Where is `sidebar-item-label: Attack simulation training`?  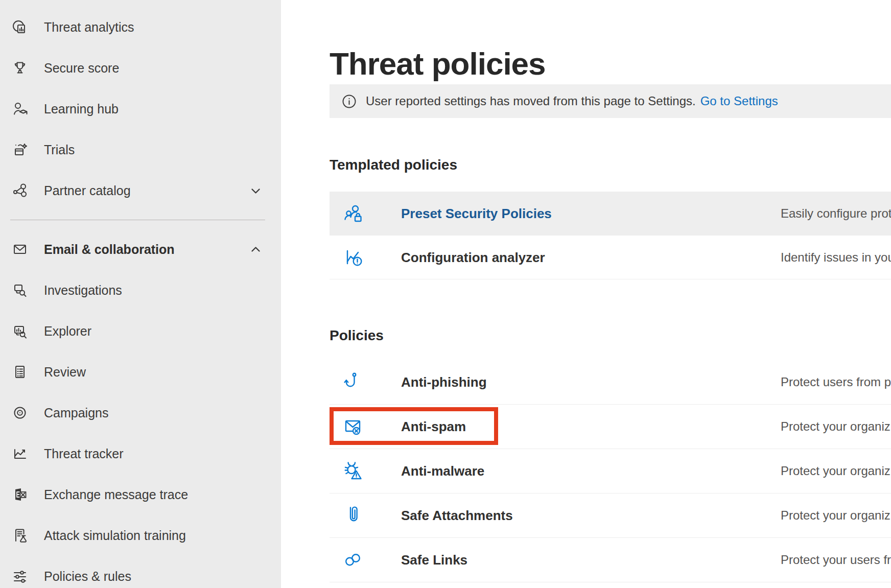
sidebar-item-label: Attack simulation training is located at coordinates (115, 535).